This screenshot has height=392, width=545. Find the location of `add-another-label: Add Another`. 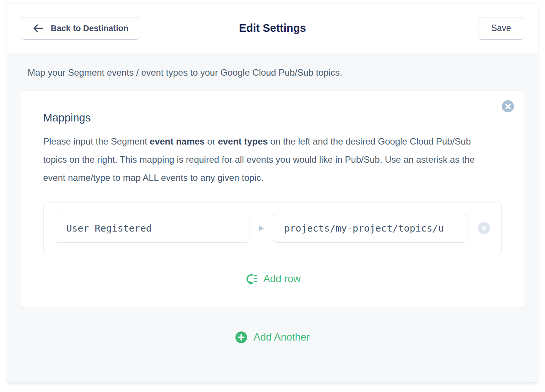

add-another-label: Add Another is located at coordinates (282, 338).